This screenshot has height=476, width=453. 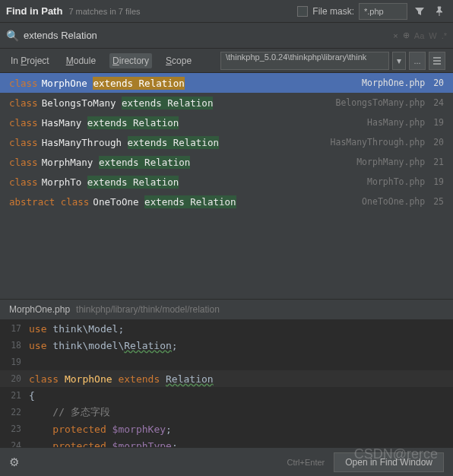 I want to click on result-row: class BelongsToMany extends Relation Bel…, so click(x=226, y=103).